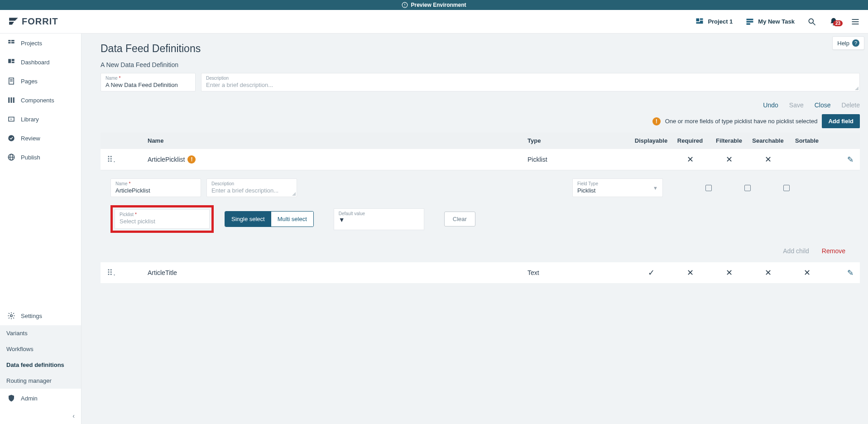  I want to click on col-name: Name, so click(338, 140).